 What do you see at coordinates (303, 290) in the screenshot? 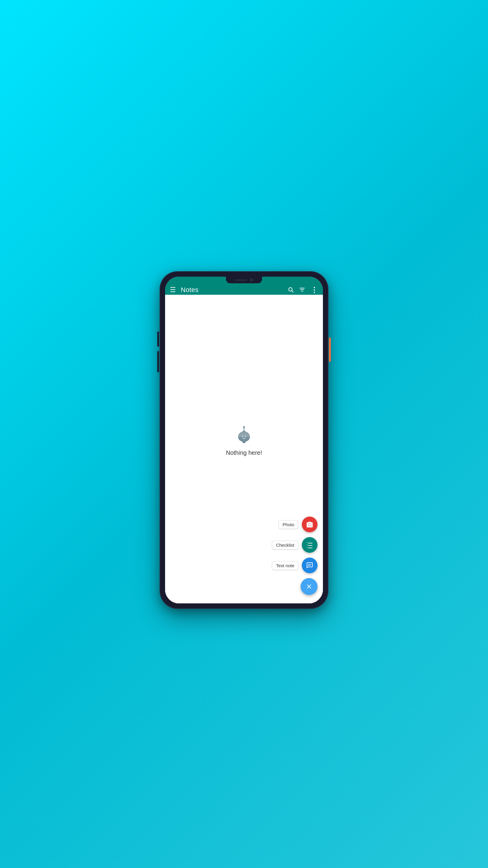
I see `toolbar-actions: ⋮` at bounding box center [303, 290].